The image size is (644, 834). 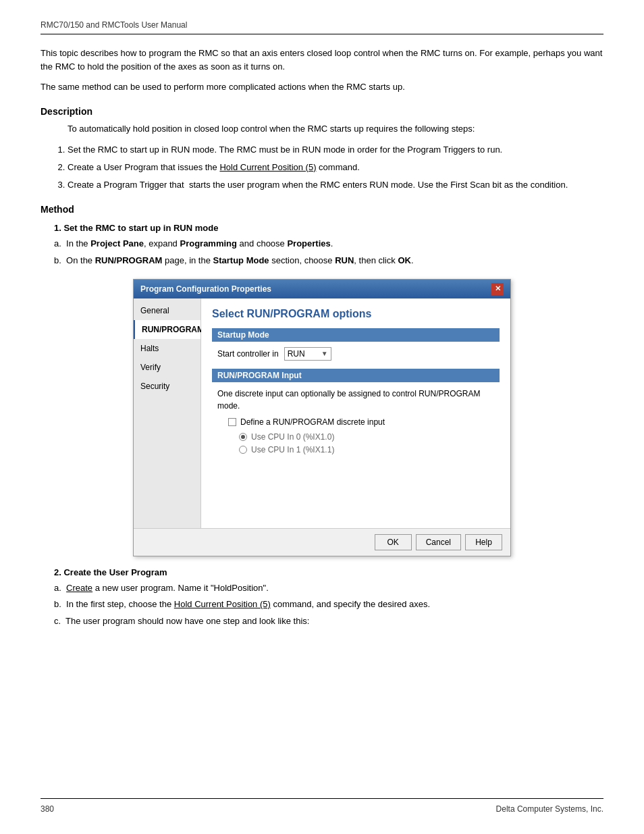 I want to click on define-checkbox-row: Define a RUN/PROGRAM discrete input, so click(x=364, y=422).